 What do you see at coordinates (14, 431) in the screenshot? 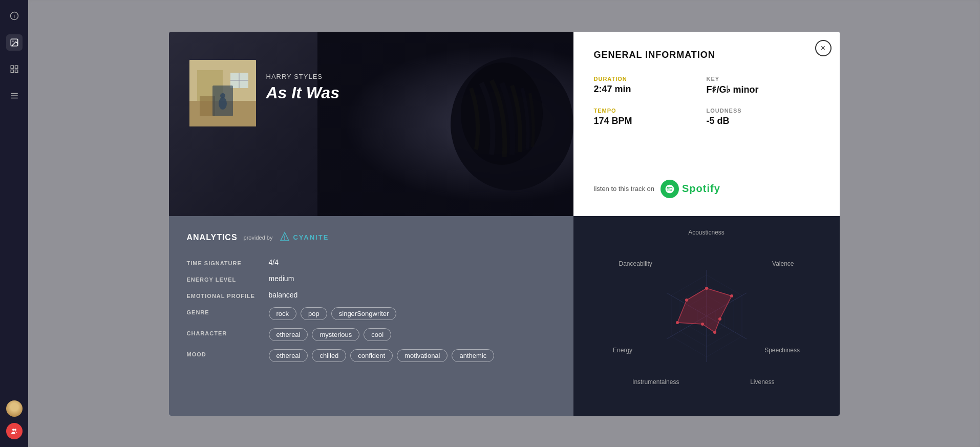
I see `collab-icon` at bounding box center [14, 431].